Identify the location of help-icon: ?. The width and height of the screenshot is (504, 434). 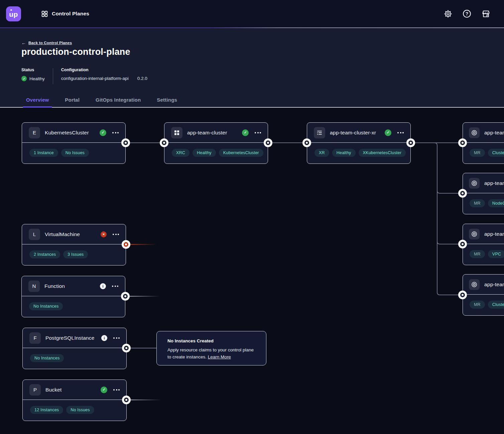
(467, 14).